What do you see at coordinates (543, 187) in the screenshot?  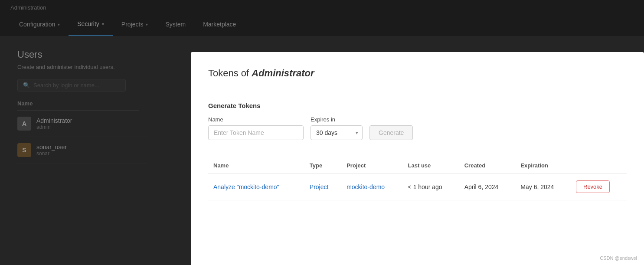 I see `token-expiration: May 6, 2024` at bounding box center [543, 187].